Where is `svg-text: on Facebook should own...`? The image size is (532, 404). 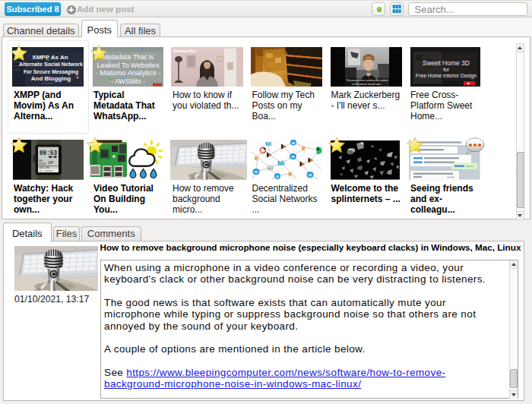 svg-text: on Facebook should own... is located at coordinates (366, 84).